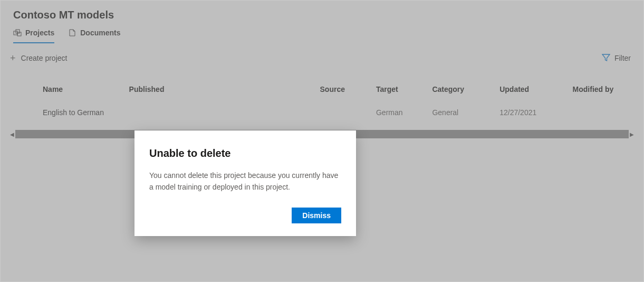 This screenshot has height=282, width=644. What do you see at coordinates (245, 153) in the screenshot?
I see `dialog-title: Unable to delete` at bounding box center [245, 153].